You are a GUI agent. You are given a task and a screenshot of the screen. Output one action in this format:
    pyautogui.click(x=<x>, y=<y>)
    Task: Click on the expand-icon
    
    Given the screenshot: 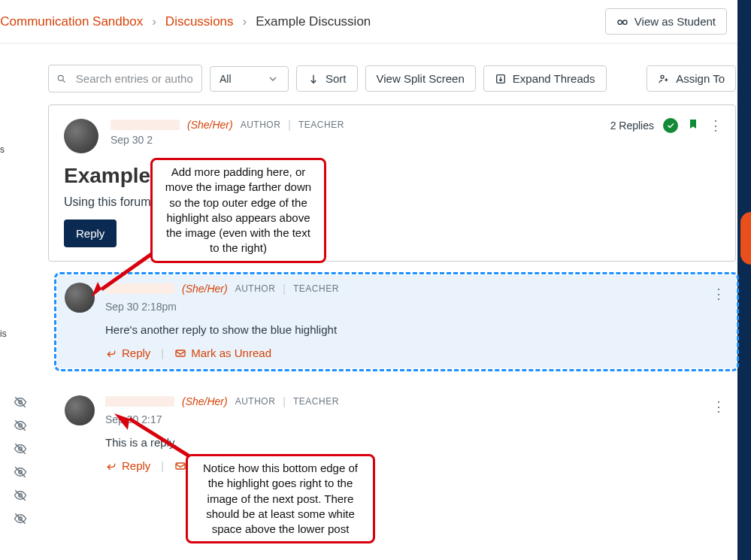 What is the action you would take?
    pyautogui.click(x=501, y=79)
    